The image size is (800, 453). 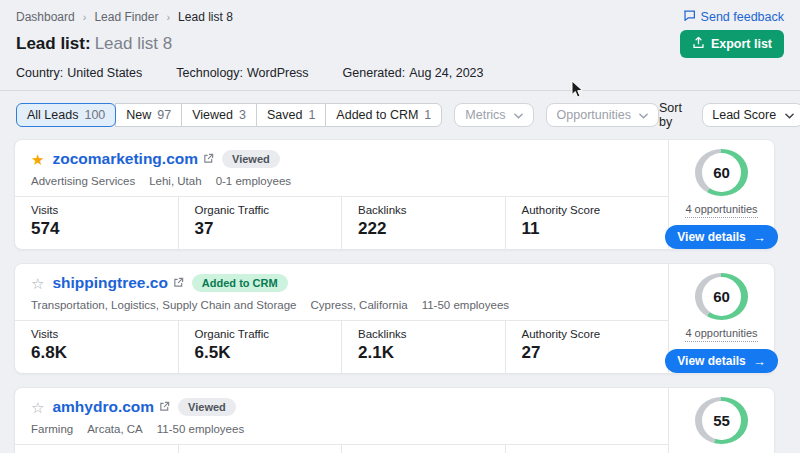 I want to click on filter-technology: Technology:WordPress, so click(x=242, y=73).